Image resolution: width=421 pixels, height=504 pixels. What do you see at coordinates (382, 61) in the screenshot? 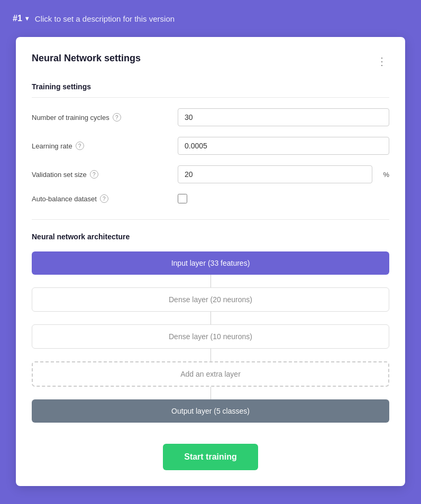
I see `more-options-icon: ⋮` at bounding box center [382, 61].